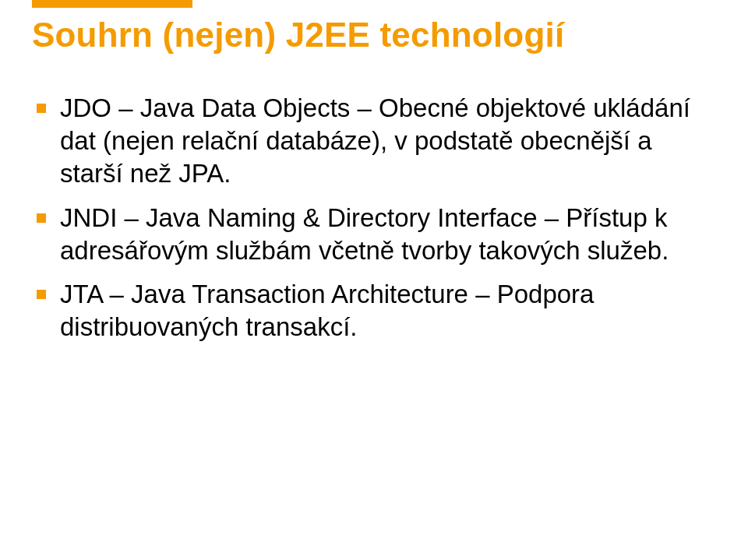 This screenshot has width=748, height=560. What do you see at coordinates (388, 234) in the screenshot?
I see `bullet-text: JNDI – Java Naming & Directory Interface…` at bounding box center [388, 234].